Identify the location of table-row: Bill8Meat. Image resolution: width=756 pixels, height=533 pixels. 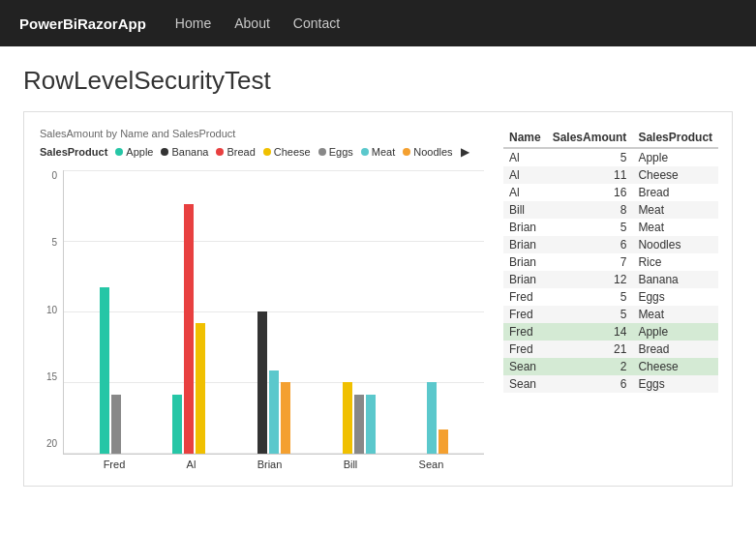
(611, 210).